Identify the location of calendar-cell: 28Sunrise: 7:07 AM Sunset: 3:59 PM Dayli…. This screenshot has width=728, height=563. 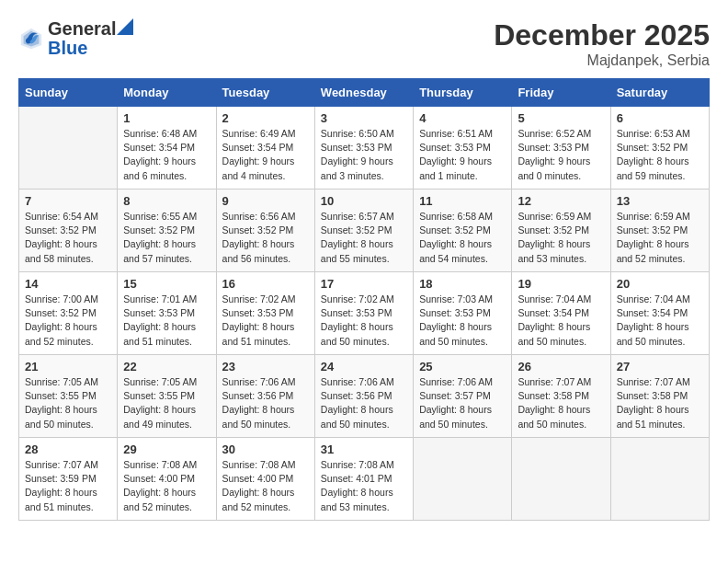
(68, 479).